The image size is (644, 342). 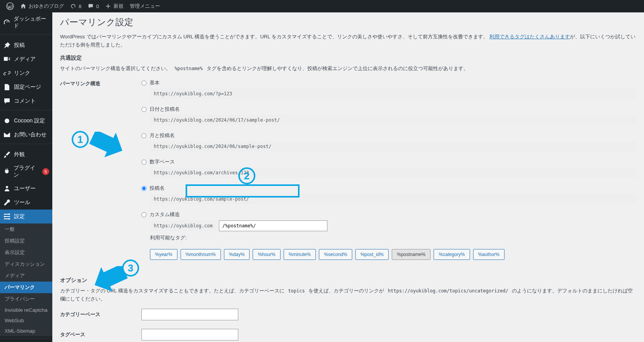 I want to click on site-home-link: おゆきのブログ, so click(x=42, y=6).